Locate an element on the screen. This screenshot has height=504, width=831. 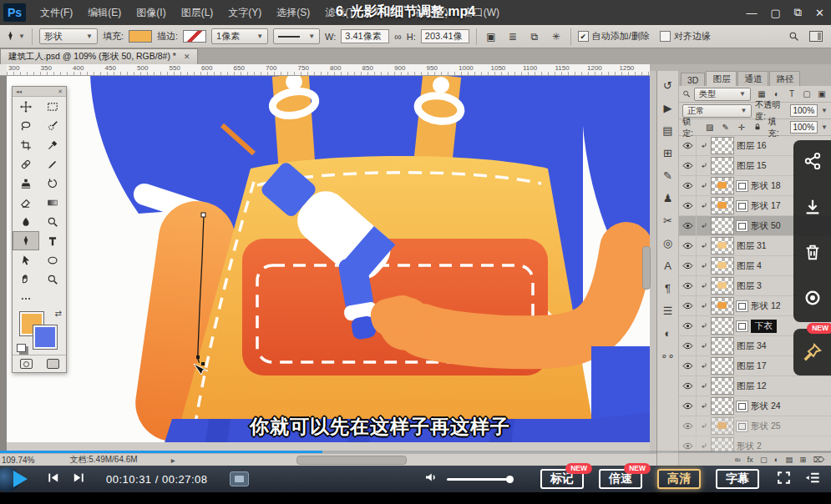
record-button is located at coordinates (813, 300).